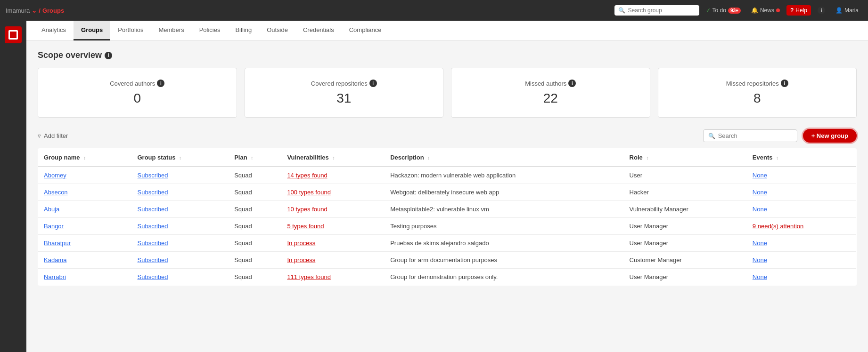 The width and height of the screenshot is (868, 352). What do you see at coordinates (18, 10) in the screenshot?
I see `breadcrumb-parent: Imamura` at bounding box center [18, 10].